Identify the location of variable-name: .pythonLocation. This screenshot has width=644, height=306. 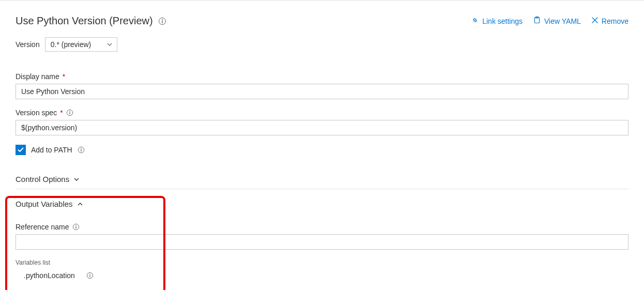
(50, 276).